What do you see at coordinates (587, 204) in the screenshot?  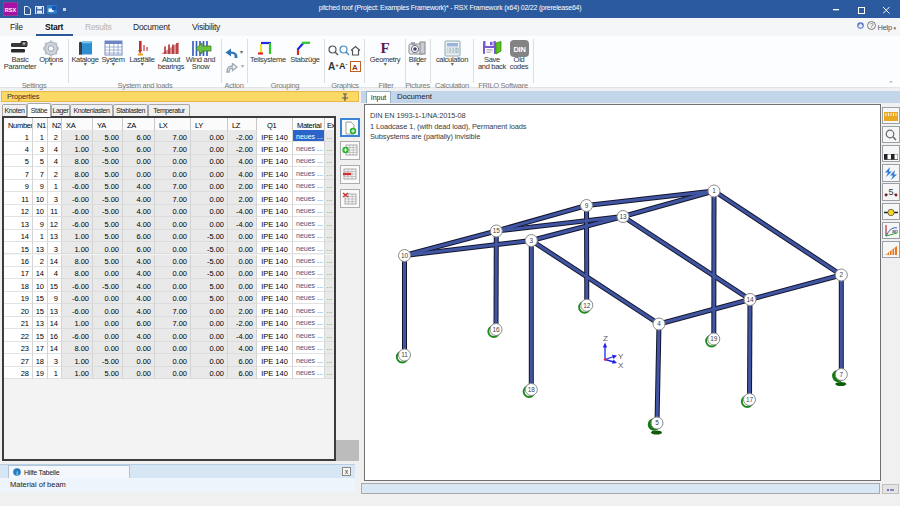 I see `svg-text: 9` at bounding box center [587, 204].